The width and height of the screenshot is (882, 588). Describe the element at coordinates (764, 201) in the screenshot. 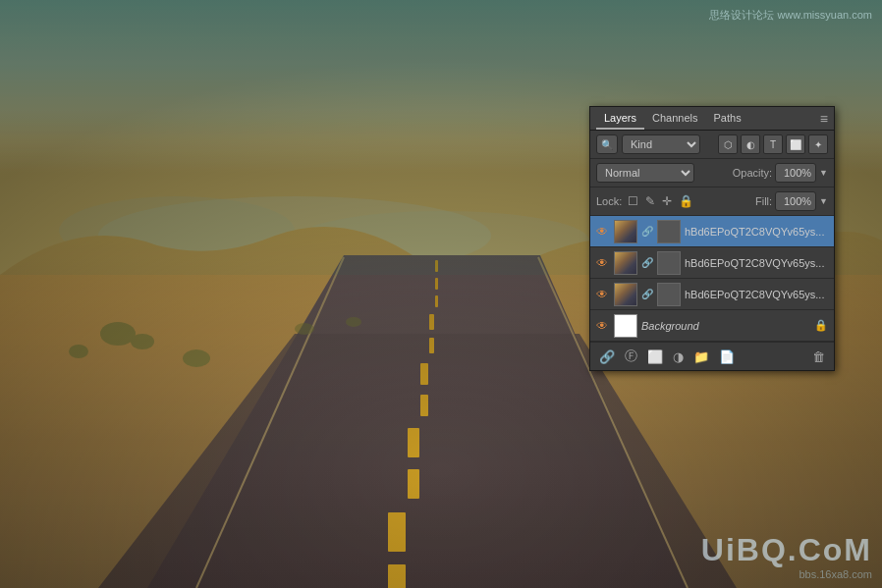

I see `fill-label: Fill:` at that location.